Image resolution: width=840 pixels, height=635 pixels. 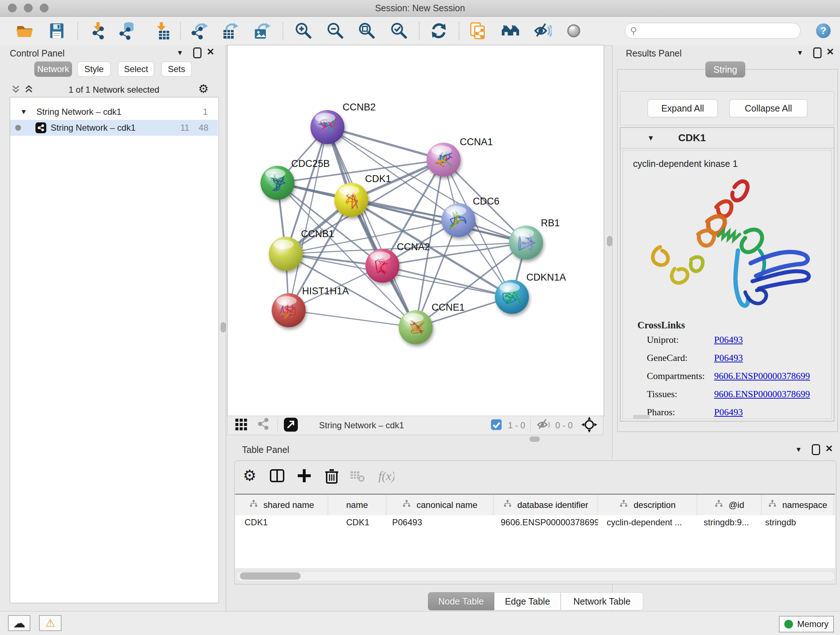 I want to click on collapse-all-button: Collapse All, so click(x=768, y=108).